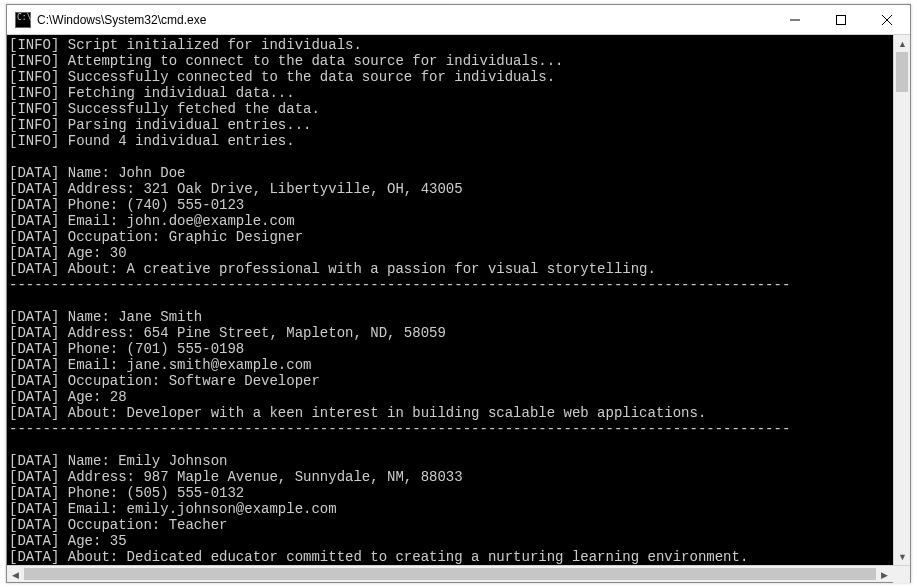  What do you see at coordinates (887, 20) in the screenshot?
I see `close-button` at bounding box center [887, 20].